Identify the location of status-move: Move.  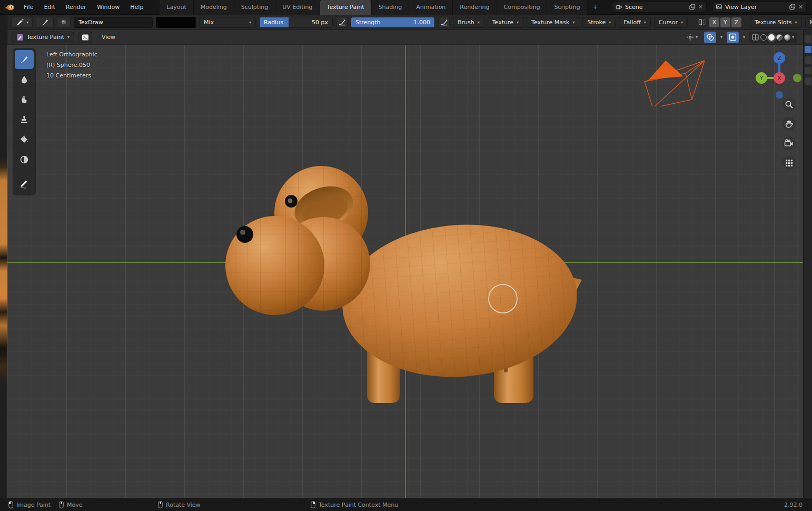
(71, 505).